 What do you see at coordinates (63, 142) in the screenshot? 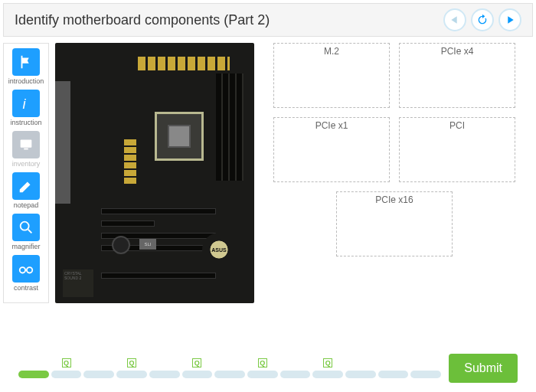
I see `io-panel` at bounding box center [63, 142].